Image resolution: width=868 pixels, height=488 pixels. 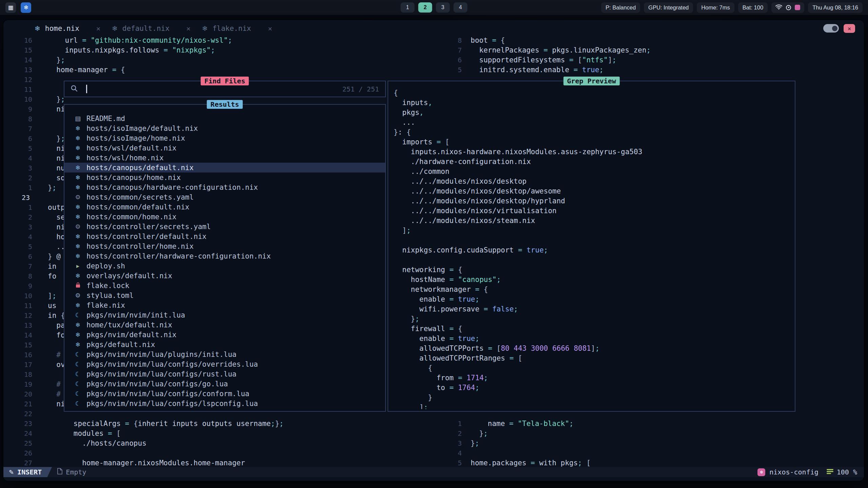 I want to click on result-item: ⚙stylua.toml, so click(x=225, y=296).